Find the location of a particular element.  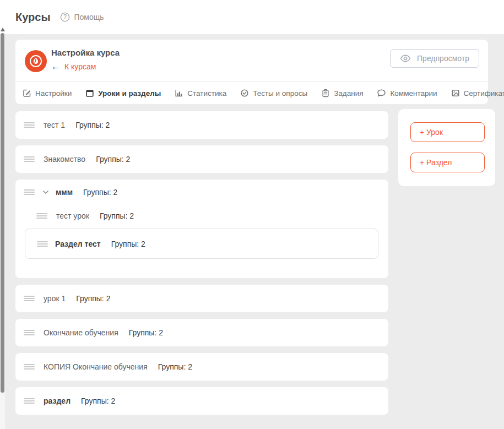

tab-settings: Настройки is located at coordinates (47, 93).